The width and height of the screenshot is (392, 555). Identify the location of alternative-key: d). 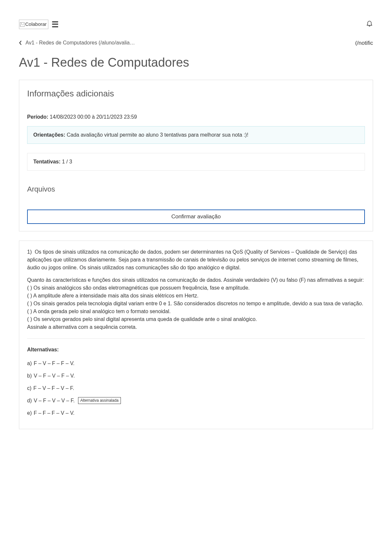
(29, 401).